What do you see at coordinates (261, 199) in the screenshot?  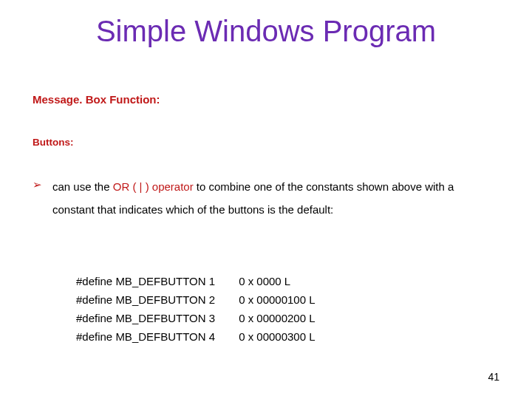 I see `bullet-list: ➢ can use the OR ( | ) operator to combi…` at bounding box center [261, 199].